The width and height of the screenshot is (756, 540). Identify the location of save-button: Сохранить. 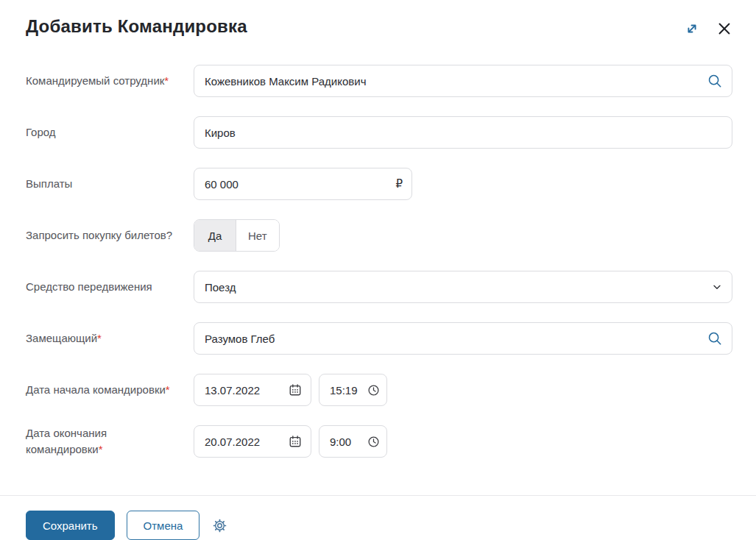
(71, 525).